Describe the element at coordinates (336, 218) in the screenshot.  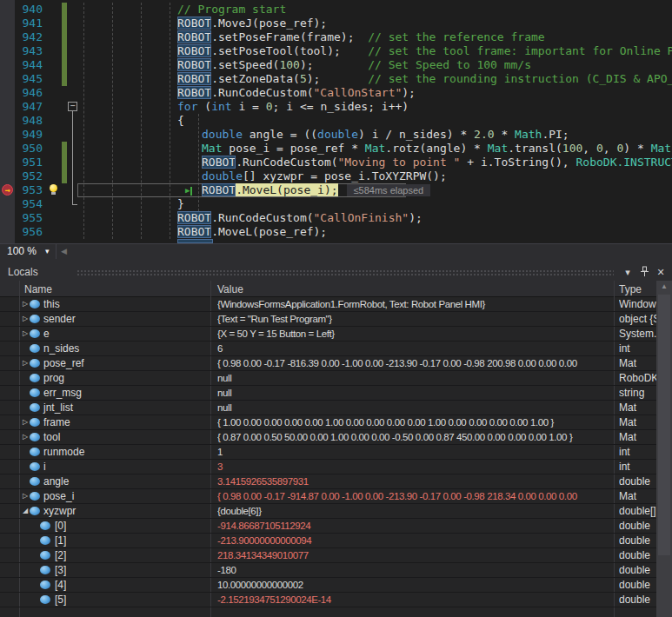
I see `code-line: 955ROBOT.RunCodeCustom("CallOnFinish");` at that location.